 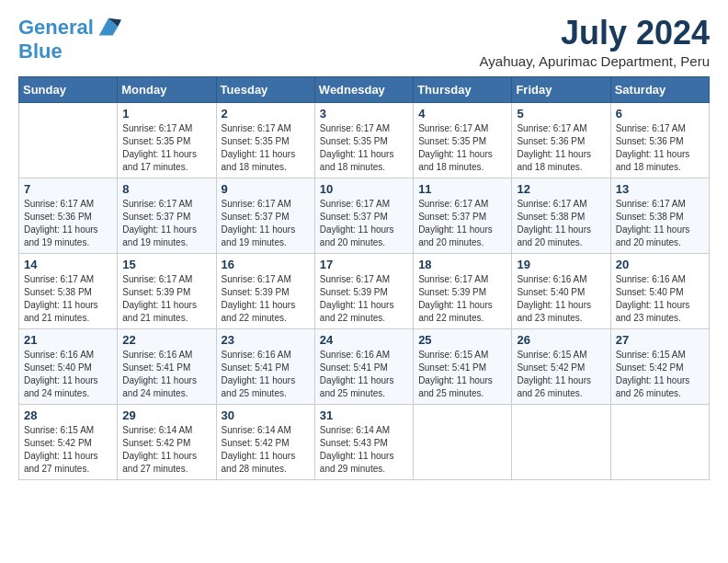 I want to click on weekday-header: Friday, so click(x=561, y=89).